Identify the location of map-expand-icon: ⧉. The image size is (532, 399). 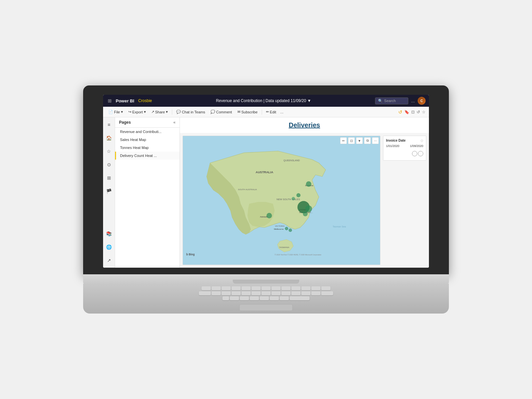
(367, 141).